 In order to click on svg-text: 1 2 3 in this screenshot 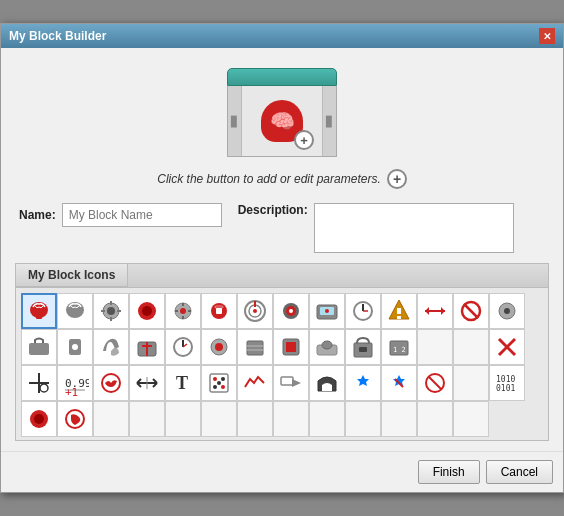, I will do `click(403, 350)`.